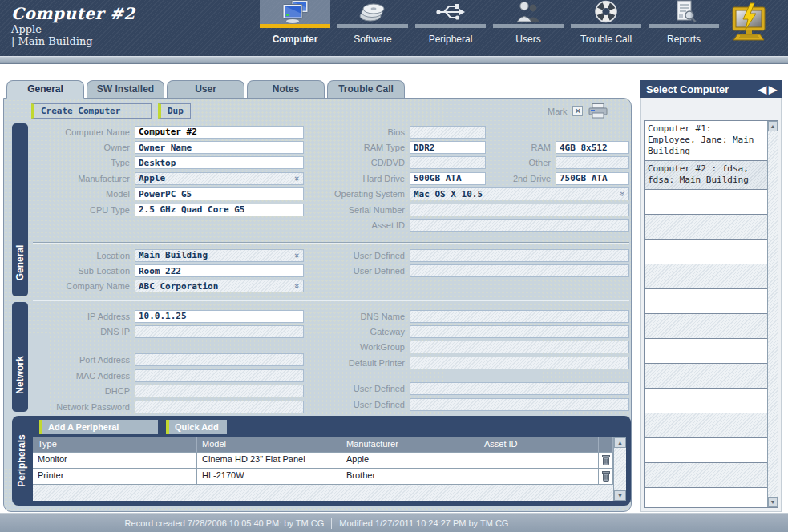 The image size is (788, 532). What do you see at coordinates (85, 147) in the screenshot?
I see `field-label: Owner` at bounding box center [85, 147].